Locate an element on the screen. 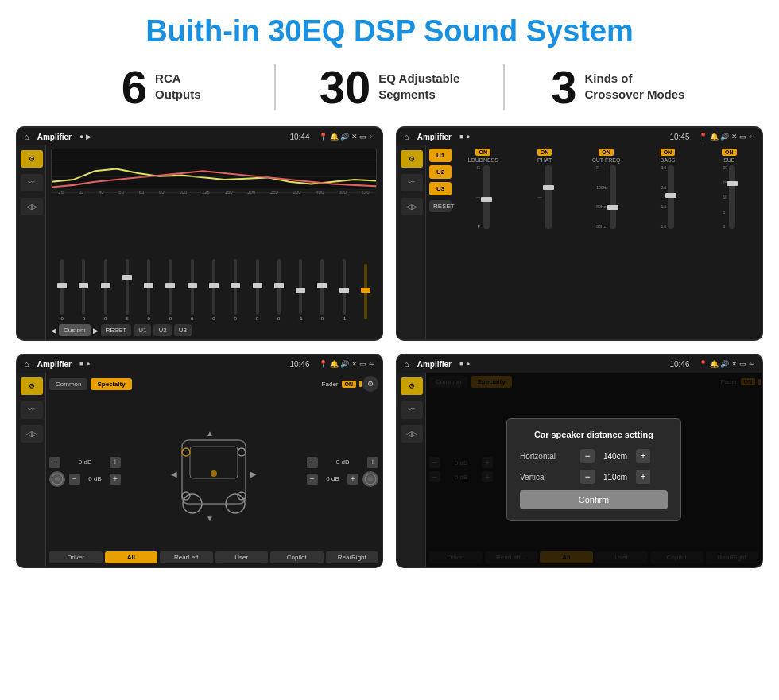  eq-slider-0: 0 is located at coordinates (62, 290).